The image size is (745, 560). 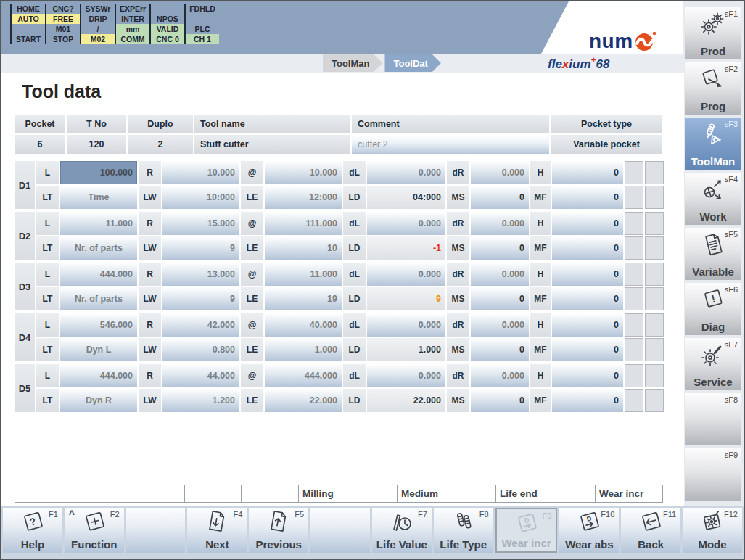 What do you see at coordinates (654, 376) in the screenshot?
I see `spare-cell` at bounding box center [654, 376].